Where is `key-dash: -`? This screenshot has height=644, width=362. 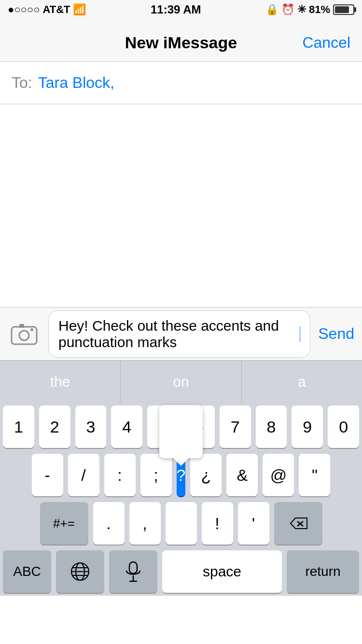
key-dash: - is located at coordinates (47, 475).